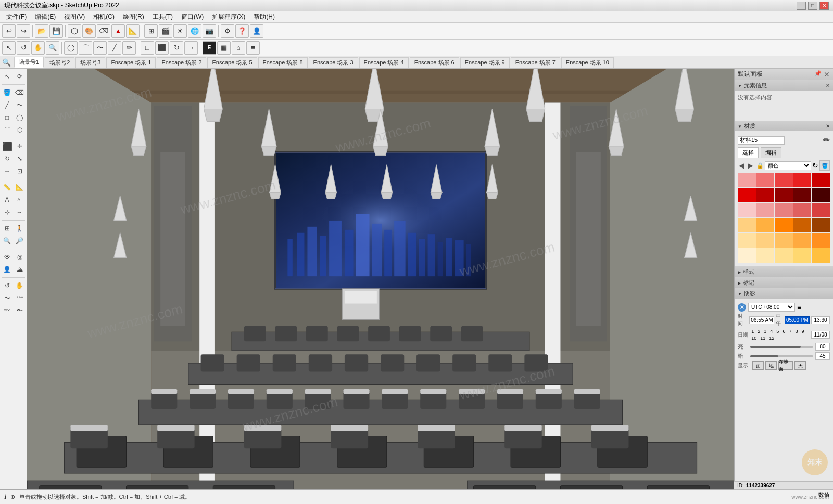  Describe the element at coordinates (162, 48) in the screenshot. I see `push-pull-tool: ⬛` at that location.